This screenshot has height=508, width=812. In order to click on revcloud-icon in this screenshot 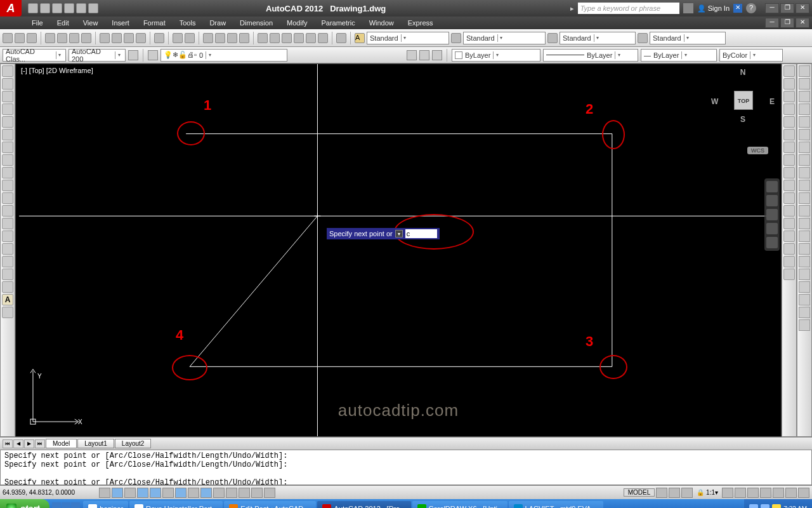, I will do `click(8, 160)`.